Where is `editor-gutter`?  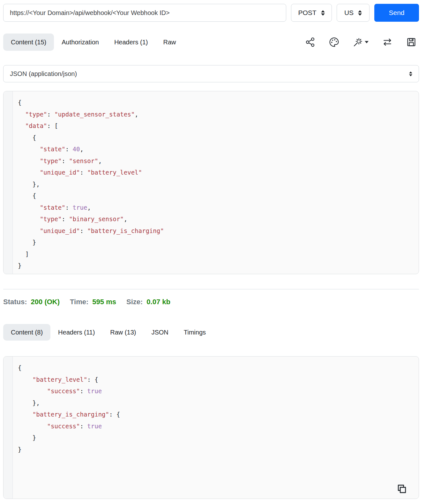
editor-gutter is located at coordinates (8, 183).